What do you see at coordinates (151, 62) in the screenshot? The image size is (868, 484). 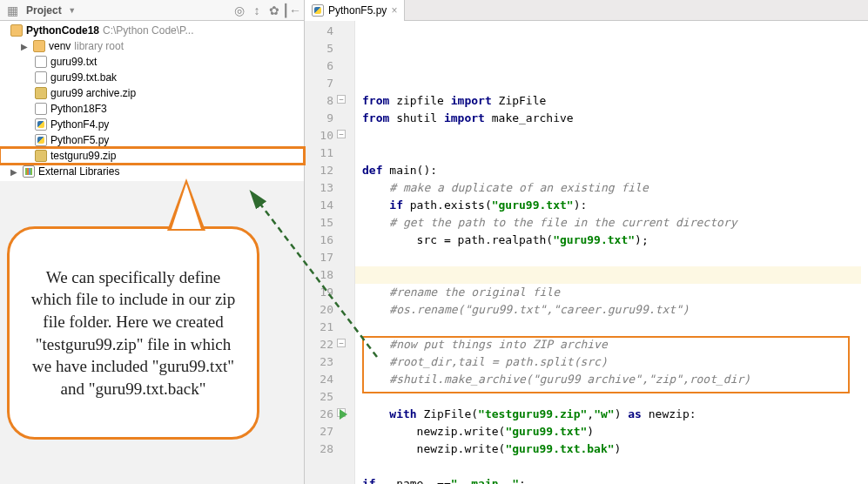 I see `file-item: guru99.txt` at bounding box center [151, 62].